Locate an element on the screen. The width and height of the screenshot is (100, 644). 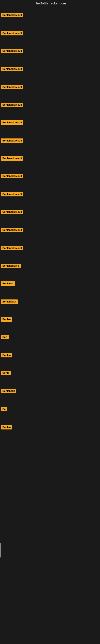
bottleneck-item: Bottleneck res is located at coordinates (11, 266).